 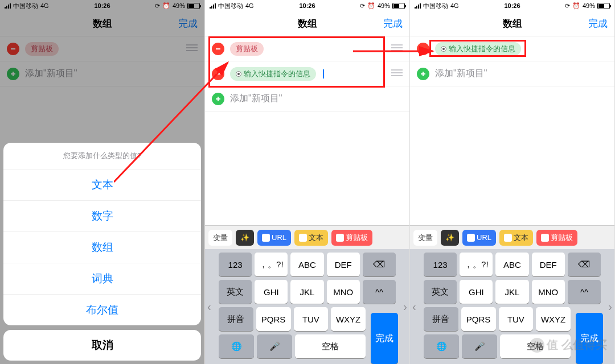 What do you see at coordinates (102, 185) in the screenshot?
I see `sheet-option-text: 文本` at bounding box center [102, 185].